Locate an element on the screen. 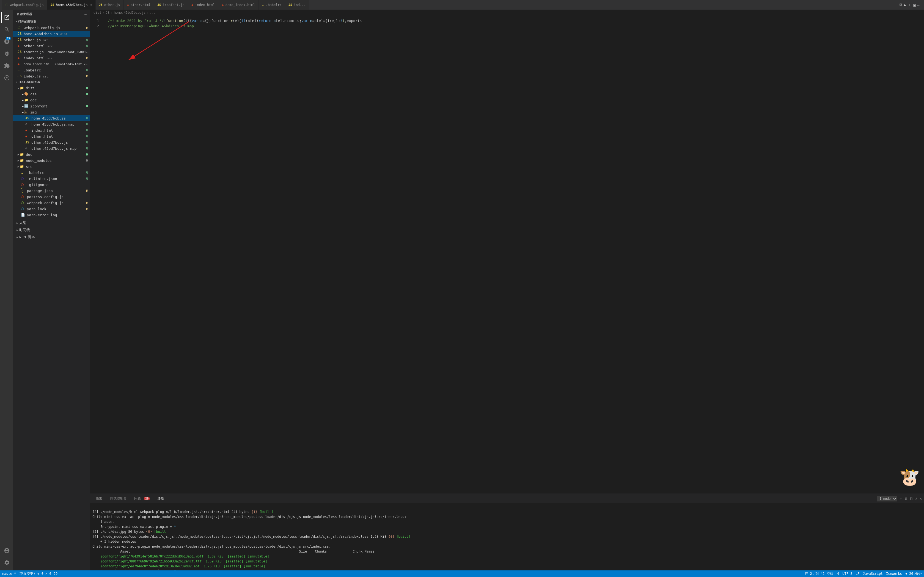  file-package-json: { } package.json M is located at coordinates (52, 191).